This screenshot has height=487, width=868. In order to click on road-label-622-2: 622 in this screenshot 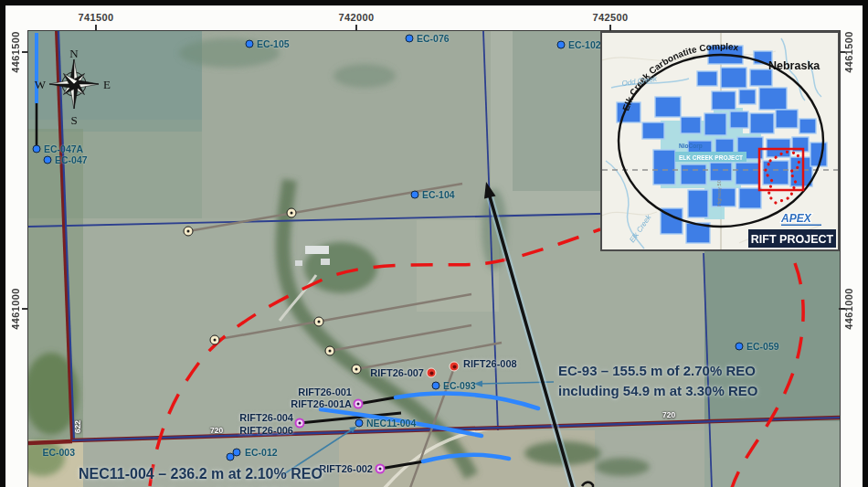, I will do `click(78, 427)`.